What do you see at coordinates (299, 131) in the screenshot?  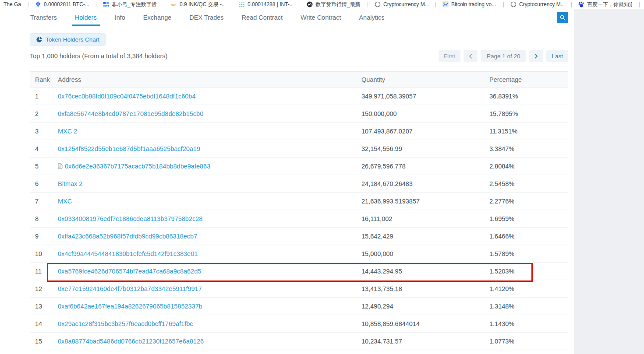 I see `table-row: 3 MXC 2 107,493,867.0207 11.3151%` at bounding box center [299, 131].